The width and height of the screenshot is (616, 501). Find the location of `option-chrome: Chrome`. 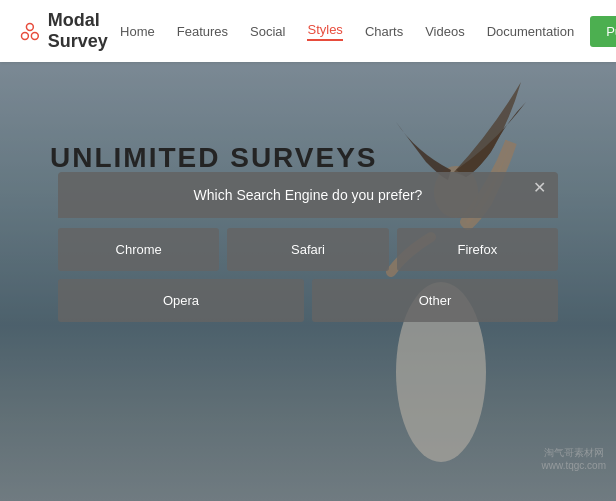

option-chrome: Chrome is located at coordinates (138, 250).